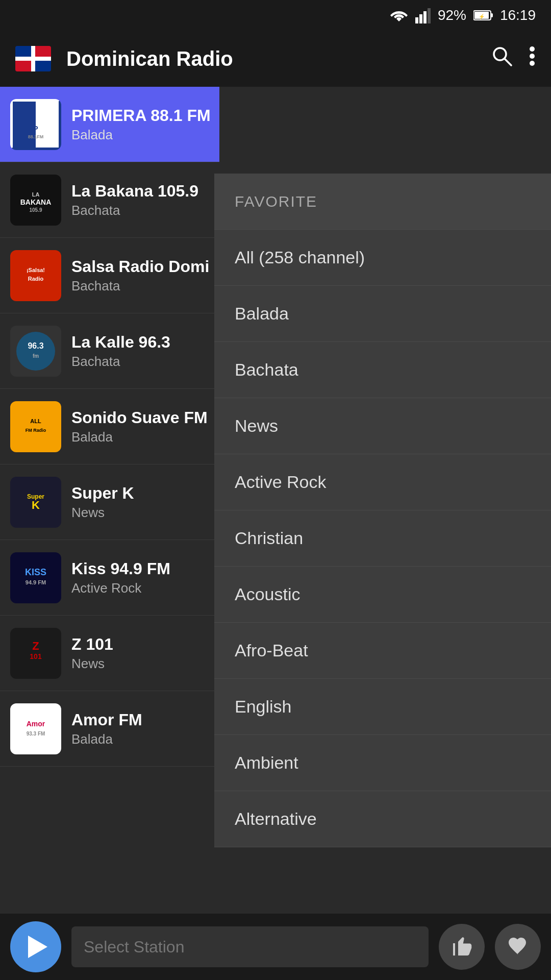 The image size is (551, 980). Describe the element at coordinates (281, 482) in the screenshot. I see `dropdown-label: Active Rock` at that location.